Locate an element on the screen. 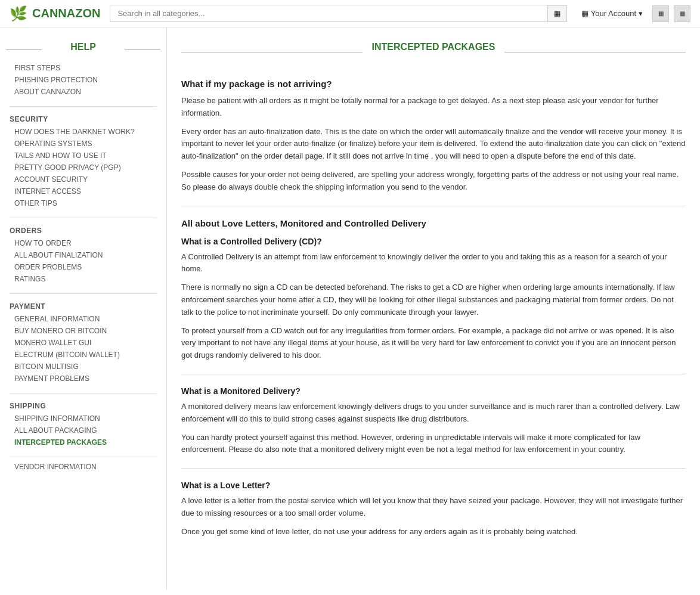 The image size is (700, 595). heading-not-arriving: What if my package is not arriving? is located at coordinates (433, 83).